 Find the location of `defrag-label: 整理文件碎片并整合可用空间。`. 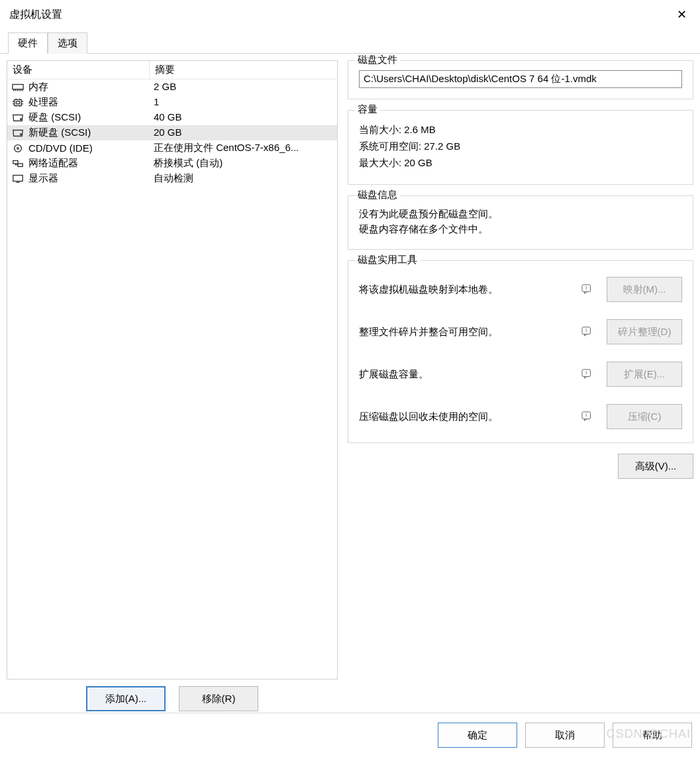

defrag-label: 整理文件碎片并整合可用空间。 is located at coordinates (467, 332).